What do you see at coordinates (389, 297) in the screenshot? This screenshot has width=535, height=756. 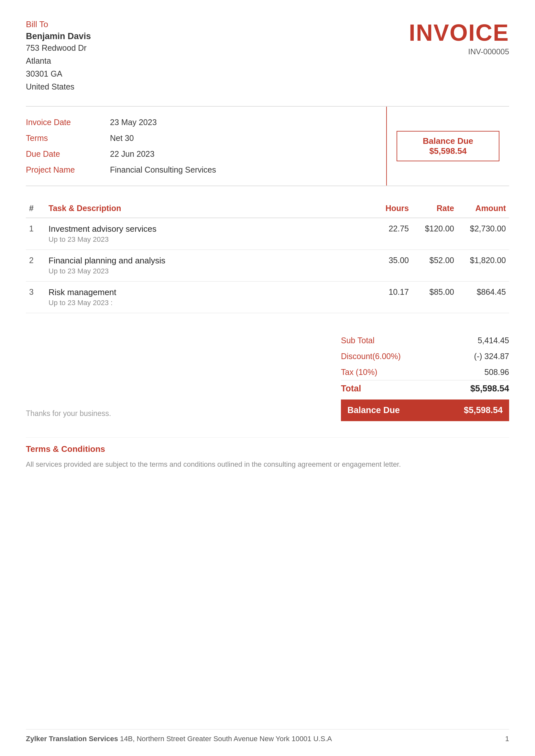 I see `row-hours: 10.17` at bounding box center [389, 297].